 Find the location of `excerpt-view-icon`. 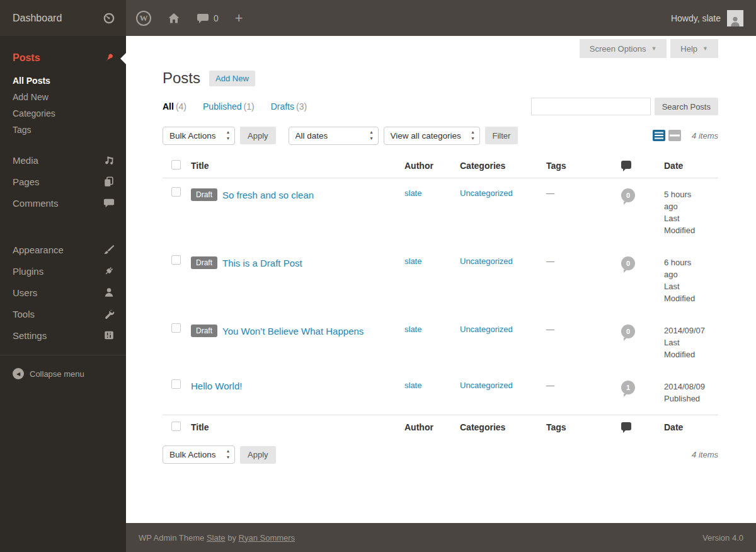

excerpt-view-icon is located at coordinates (675, 135).